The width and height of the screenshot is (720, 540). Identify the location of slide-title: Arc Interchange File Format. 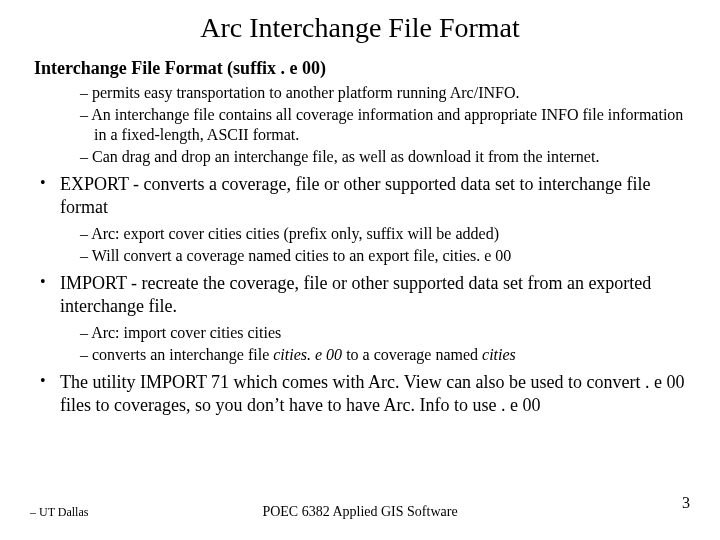
(360, 28).